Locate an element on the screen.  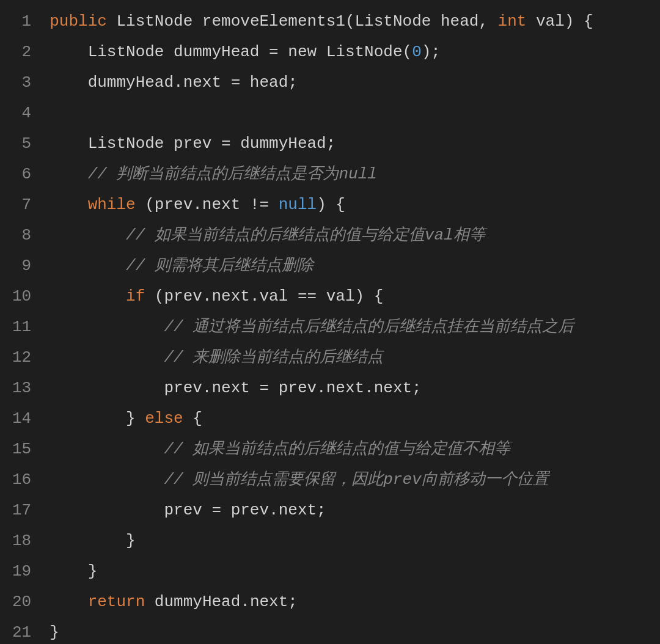
code-token: // 判断当前结点的后继结点是否为null is located at coordinates (213, 174).